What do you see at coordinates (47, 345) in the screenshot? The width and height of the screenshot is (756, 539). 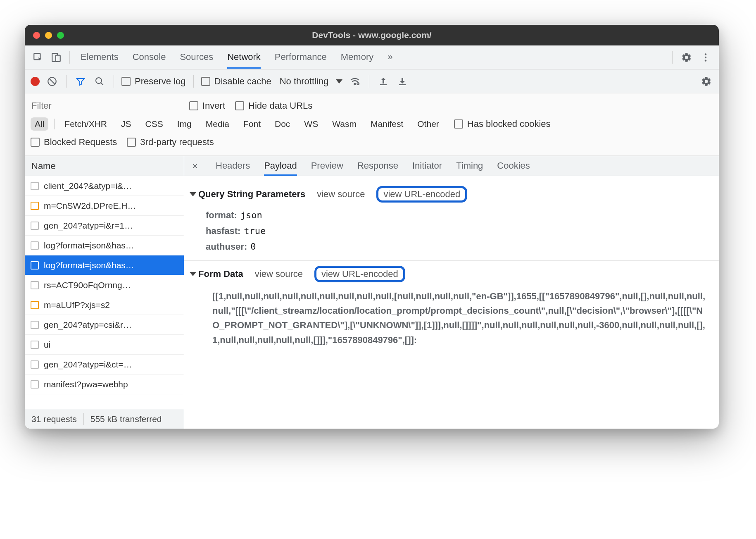 I see `request-name: ui` at bounding box center [47, 345].